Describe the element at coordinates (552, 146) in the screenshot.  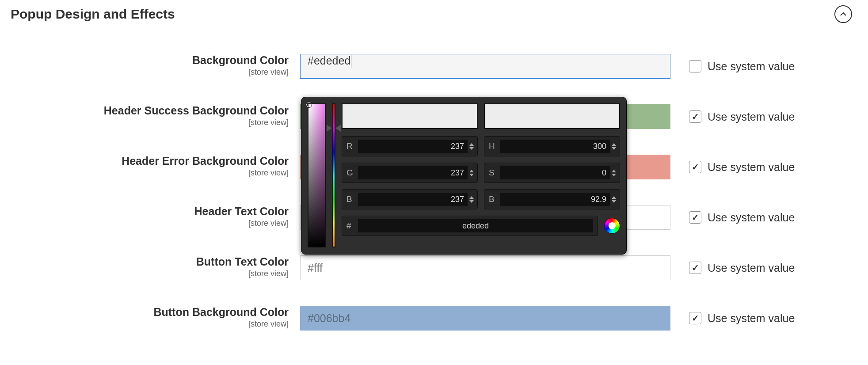
I see `hsb-h-row: H` at that location.